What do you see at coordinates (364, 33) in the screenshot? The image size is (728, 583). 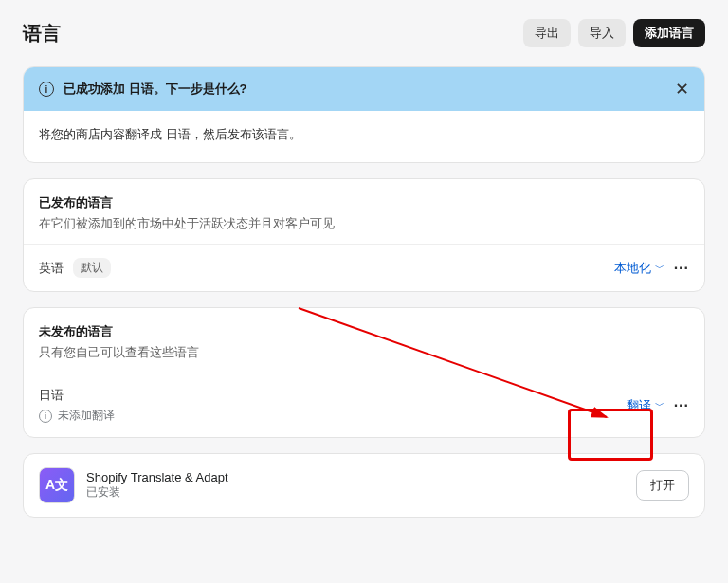 I see `page-header: 语言 导出 导入 添加语言` at bounding box center [364, 33].